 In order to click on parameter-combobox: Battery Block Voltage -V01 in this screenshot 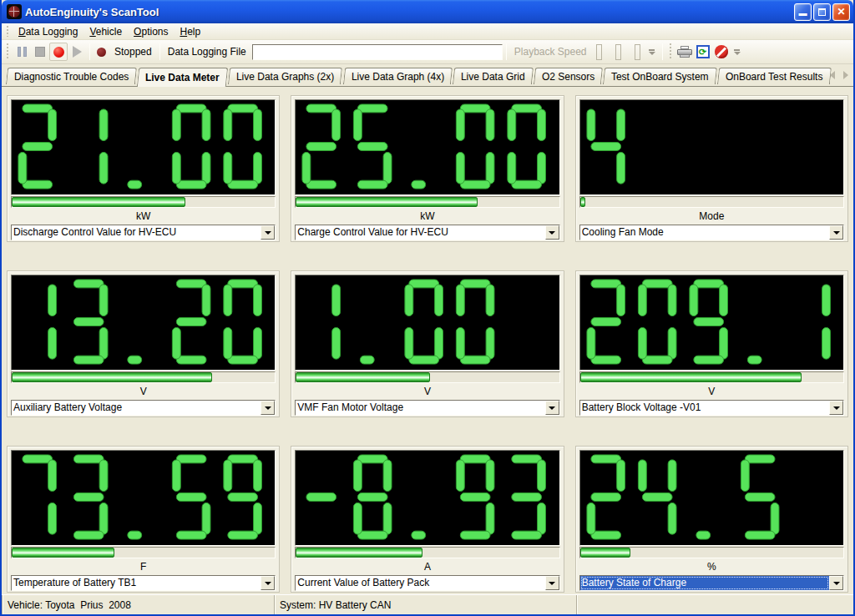, I will do `click(711, 407)`.